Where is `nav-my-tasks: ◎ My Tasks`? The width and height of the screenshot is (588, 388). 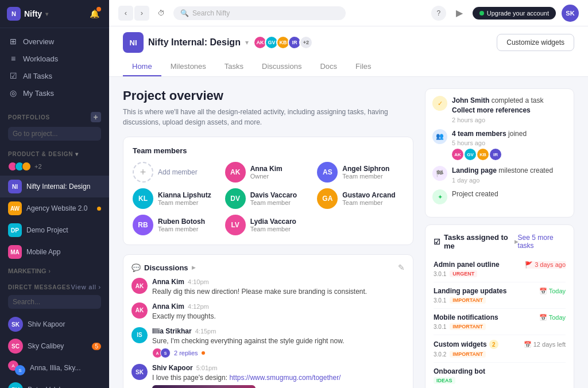
nav-my-tasks: ◎ My Tasks is located at coordinates (55, 93).